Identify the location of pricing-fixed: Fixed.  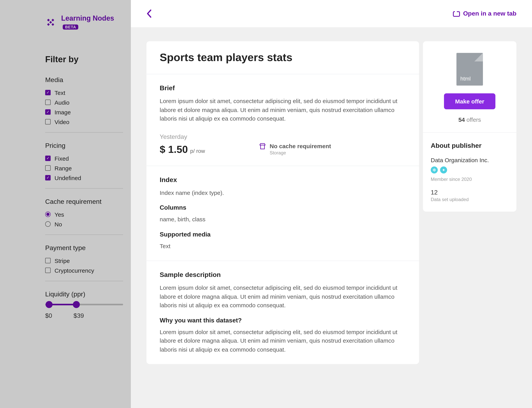
(82, 158).